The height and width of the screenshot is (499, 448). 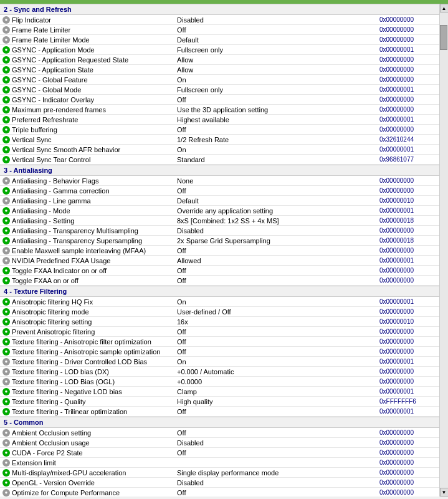 What do you see at coordinates (219, 251) in the screenshot?
I see `table-row: ●Enable Maxwell sample interleaving (MFA…` at bounding box center [219, 251].